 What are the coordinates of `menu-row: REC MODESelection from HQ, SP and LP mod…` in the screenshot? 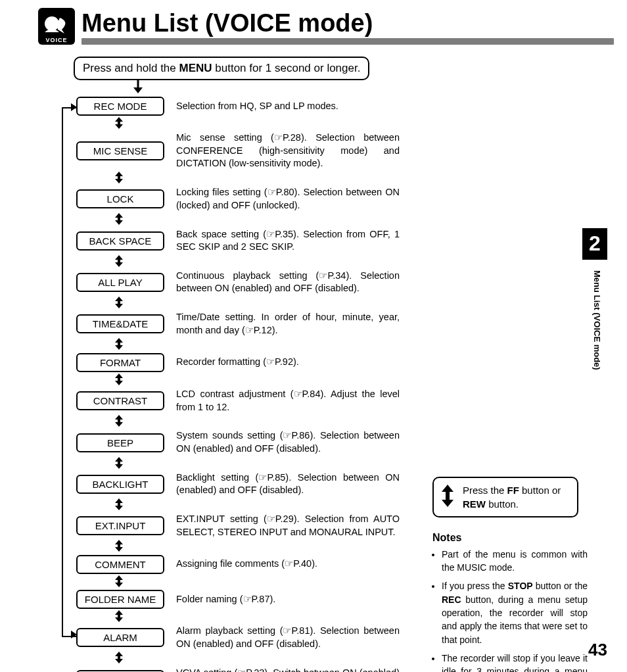 It's located at (241, 107).